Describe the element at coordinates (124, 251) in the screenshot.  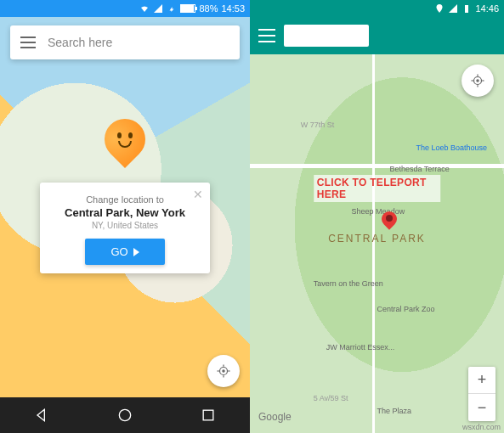
I see `go-button: GO` at that location.